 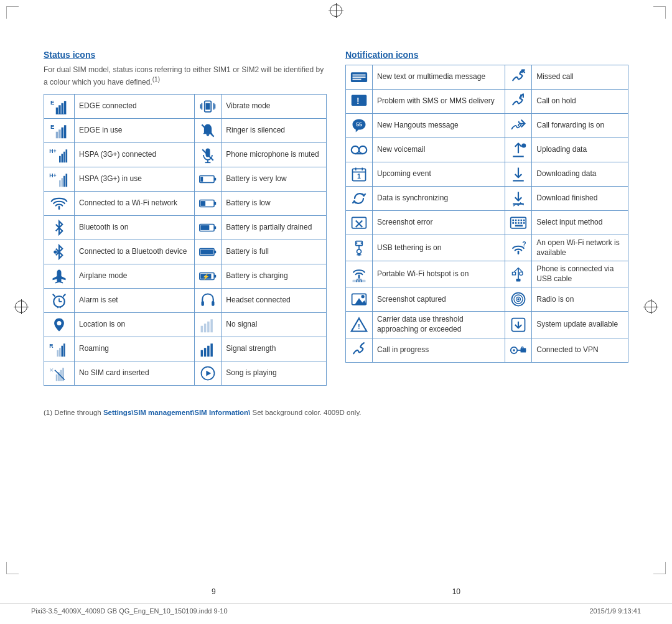 What do you see at coordinates (134, 251) in the screenshot?
I see `label-bluetooth-connected: Connected to a Bluetooth device` at bounding box center [134, 251].